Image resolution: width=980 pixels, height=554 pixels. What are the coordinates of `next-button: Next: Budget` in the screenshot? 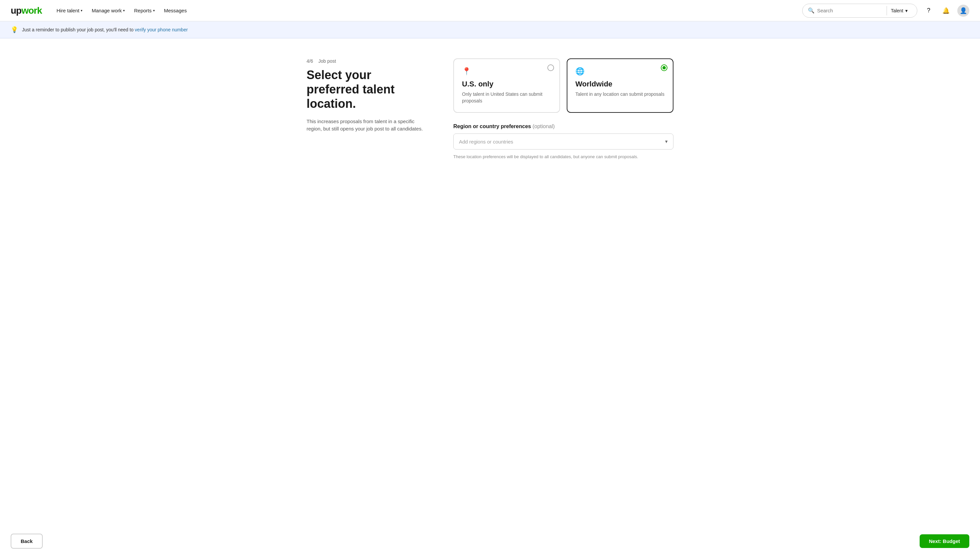 It's located at (944, 541).